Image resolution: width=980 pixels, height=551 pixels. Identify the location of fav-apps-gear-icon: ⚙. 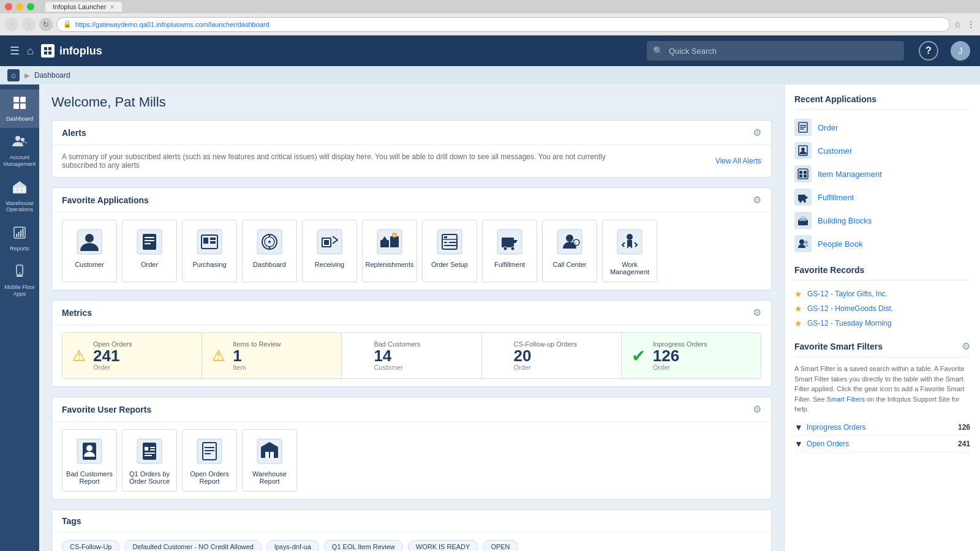
(757, 200).